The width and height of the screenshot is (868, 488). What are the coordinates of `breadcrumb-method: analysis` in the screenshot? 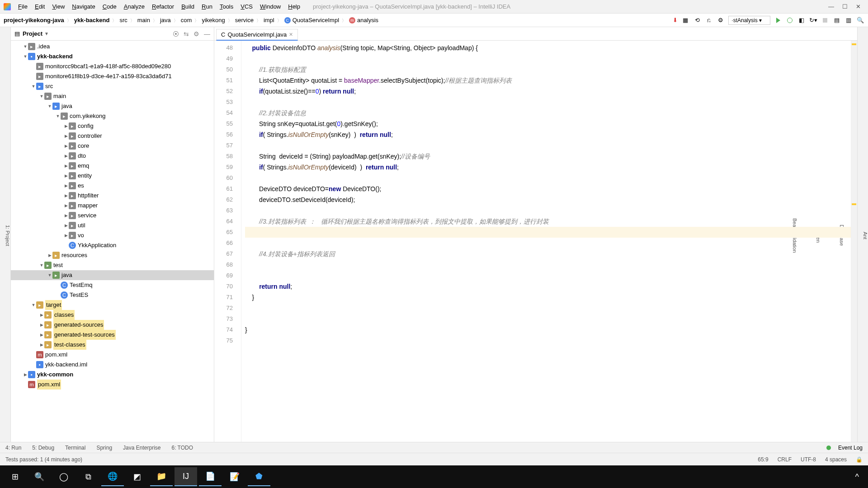 It's located at (368, 20).